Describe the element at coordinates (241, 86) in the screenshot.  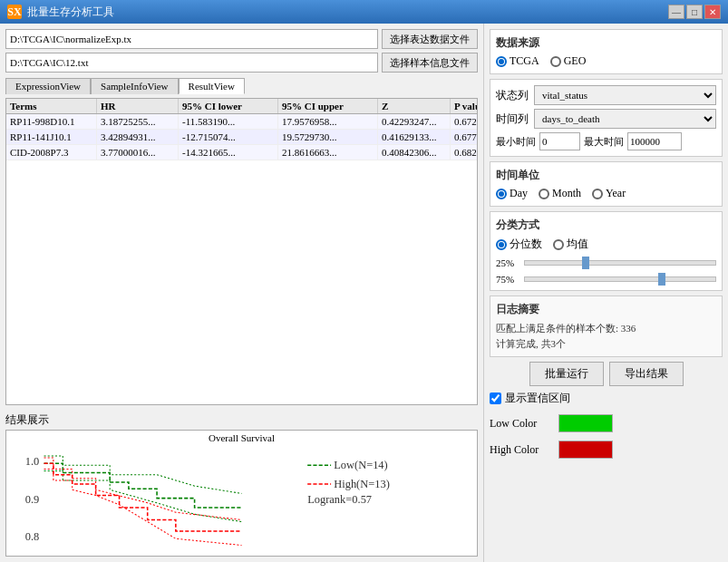
I see `tab-bar: ExpressionView SampleInfoView ResultView` at that location.